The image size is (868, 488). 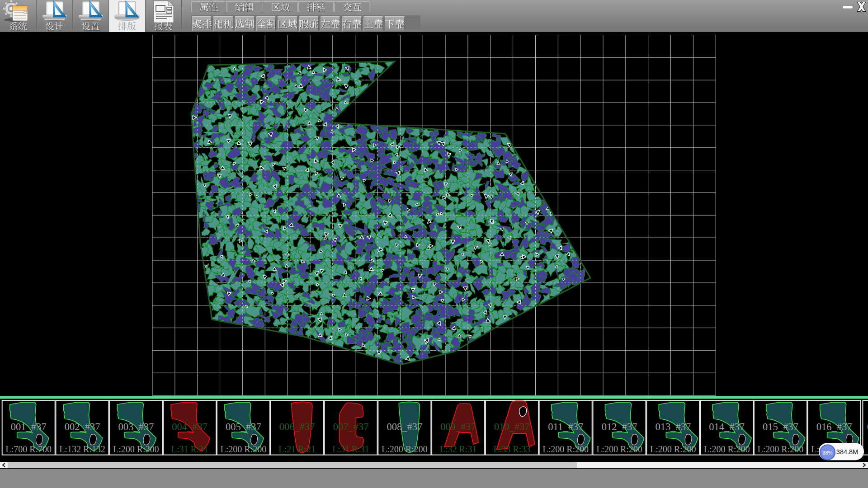 What do you see at coordinates (297, 449) in the screenshot?
I see `svg-text: L:21 R:21` at bounding box center [297, 449].